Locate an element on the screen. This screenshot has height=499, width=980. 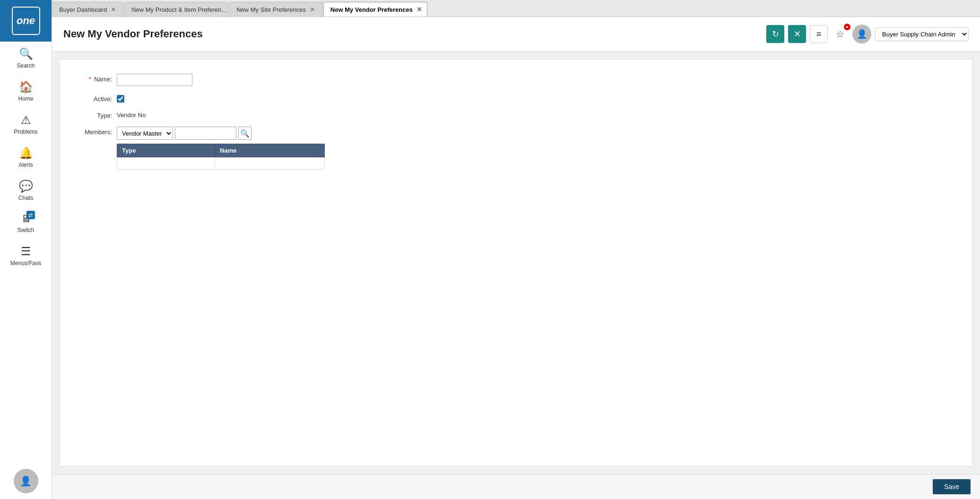
sidebar-item-problems: ⚠ Problems is located at coordinates (26, 124).